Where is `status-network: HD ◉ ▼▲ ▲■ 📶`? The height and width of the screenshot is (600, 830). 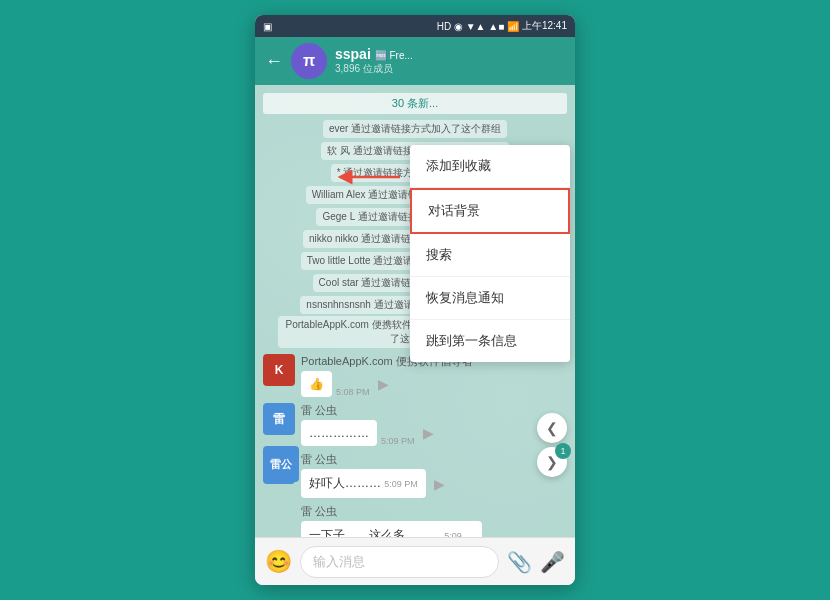 status-network: HD ◉ ▼▲ ▲■ 📶 is located at coordinates (478, 26).